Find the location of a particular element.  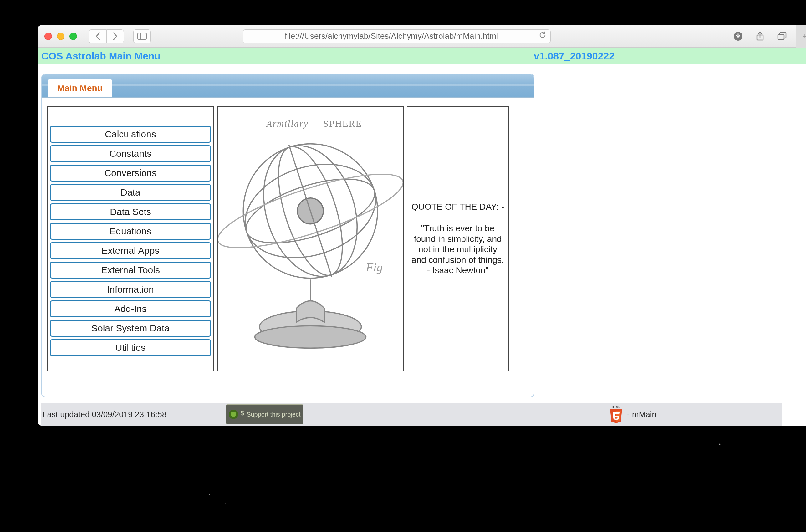

menu-utilities: Utilities is located at coordinates (131, 348).